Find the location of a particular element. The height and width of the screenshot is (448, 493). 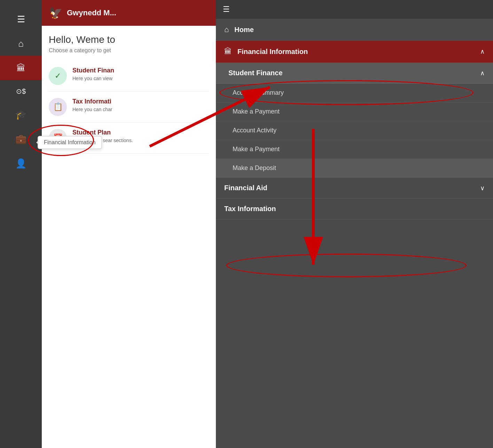

student-finance-nav-chevron: ∧ is located at coordinates (483, 73).